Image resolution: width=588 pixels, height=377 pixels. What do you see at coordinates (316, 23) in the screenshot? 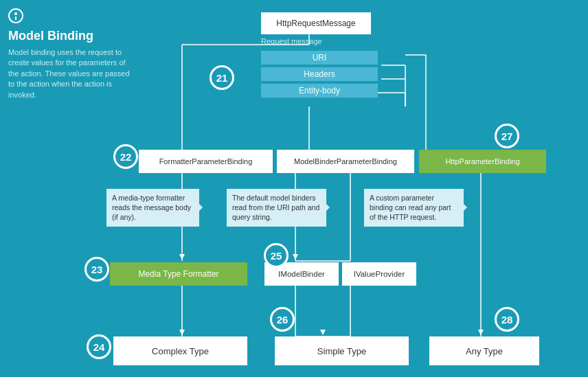
I see `http-request-message-box: HttpRequestMessage` at bounding box center [316, 23].